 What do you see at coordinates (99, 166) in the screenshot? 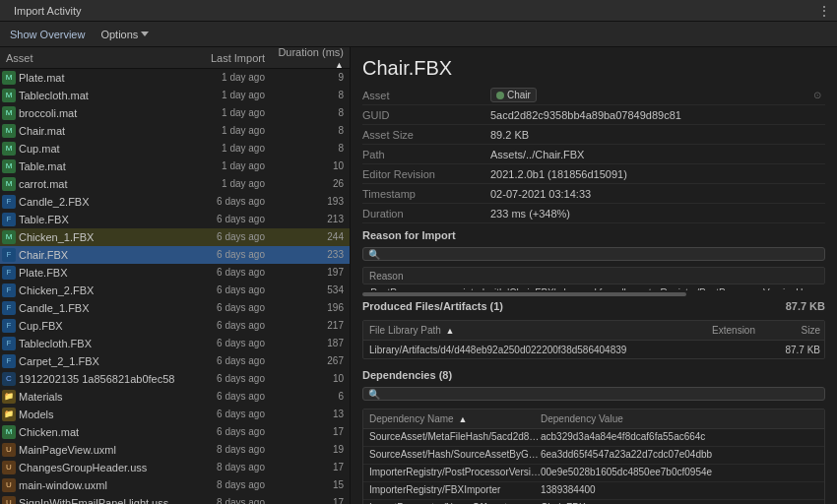
I see `row-name: Table.mat` at bounding box center [99, 166].